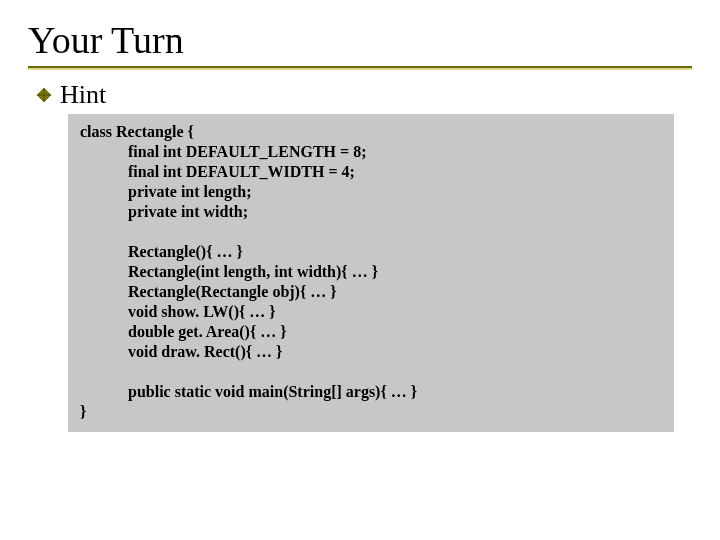  What do you see at coordinates (360, 68) in the screenshot?
I see `title-underline` at bounding box center [360, 68].